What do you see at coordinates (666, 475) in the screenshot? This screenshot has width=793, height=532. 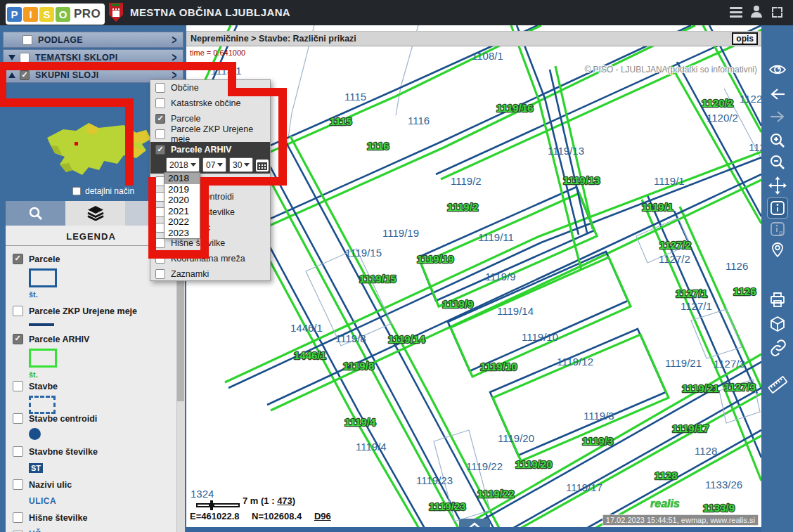 I see `archive-parcel-number-label: 1128` at bounding box center [666, 475].